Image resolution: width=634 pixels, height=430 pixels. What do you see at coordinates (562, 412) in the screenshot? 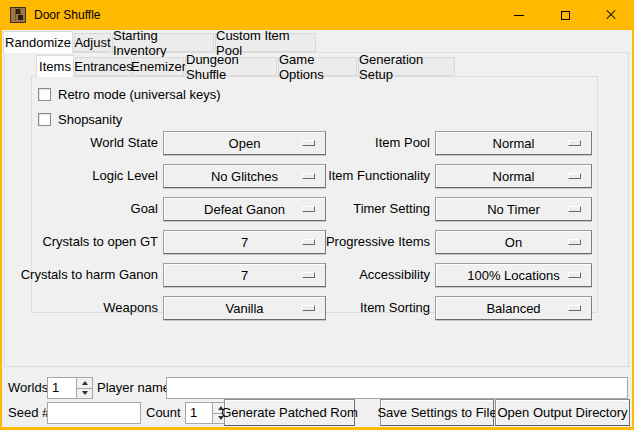
I see `open-output-directory-button: Open Output Directory` at bounding box center [562, 412].